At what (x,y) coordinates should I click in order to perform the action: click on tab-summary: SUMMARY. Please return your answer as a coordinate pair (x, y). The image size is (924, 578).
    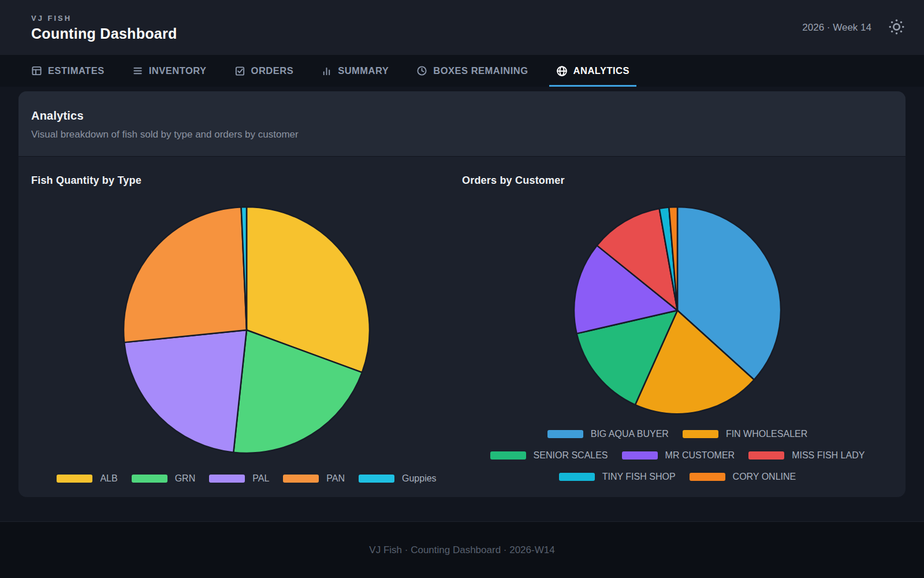
    Looking at the image, I should click on (355, 71).